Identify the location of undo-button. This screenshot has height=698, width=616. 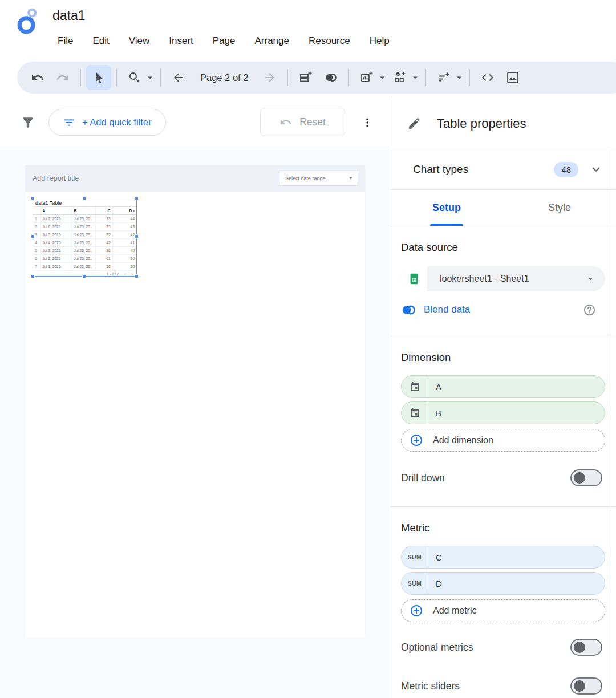
(38, 78).